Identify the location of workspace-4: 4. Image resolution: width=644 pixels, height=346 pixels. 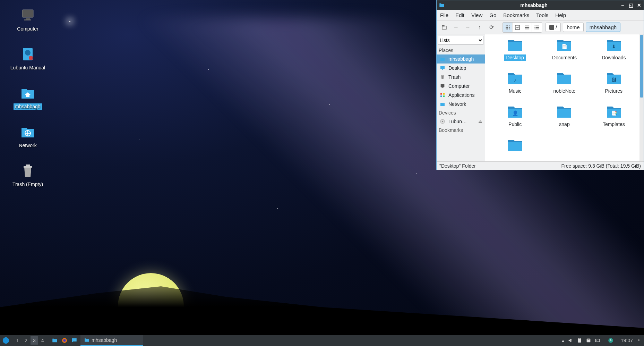
(43, 340).